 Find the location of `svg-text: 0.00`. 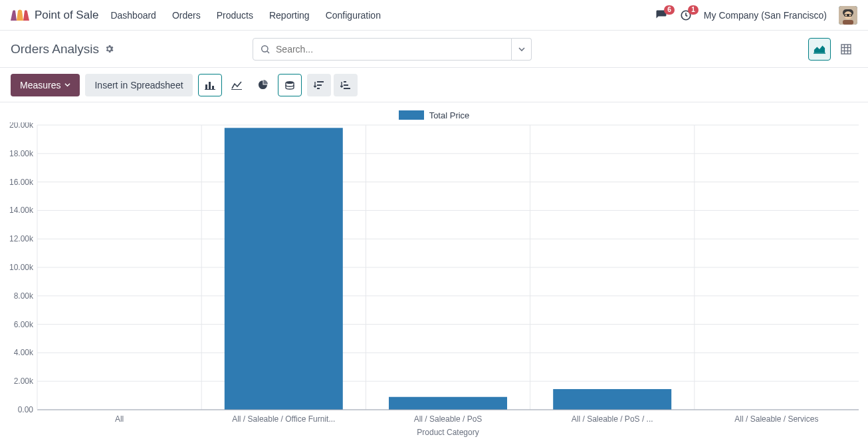

svg-text: 0.00 is located at coordinates (26, 410).